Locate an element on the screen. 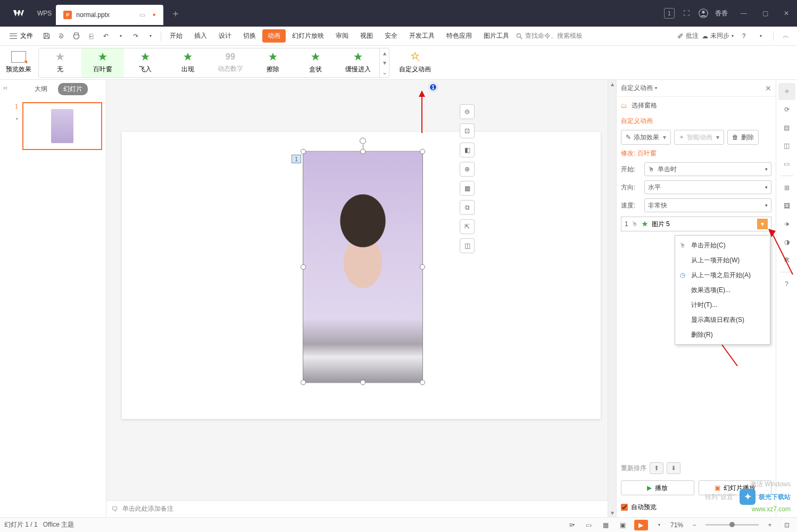 This screenshot has height=532, width=797. maximize-button: ▢ is located at coordinates (765, 13).